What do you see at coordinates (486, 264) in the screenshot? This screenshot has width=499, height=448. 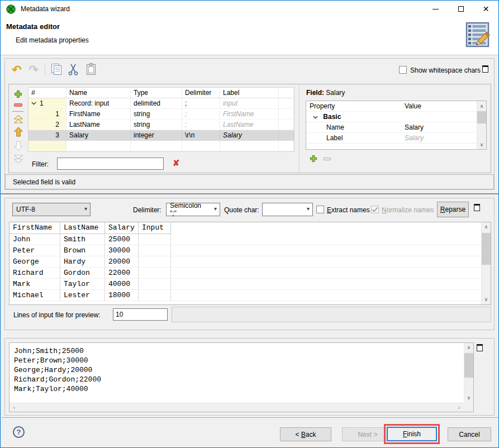 I see `preview-scrollbar: ∧ ∨` at bounding box center [486, 264].